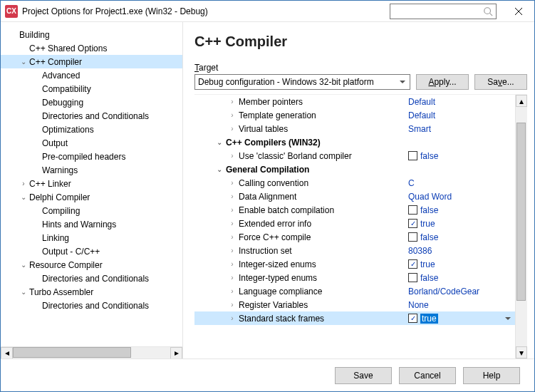 This screenshot has width=535, height=392. What do you see at coordinates (355, 101) in the screenshot?
I see `property-row: ›Member pointersDefault` at bounding box center [355, 101].